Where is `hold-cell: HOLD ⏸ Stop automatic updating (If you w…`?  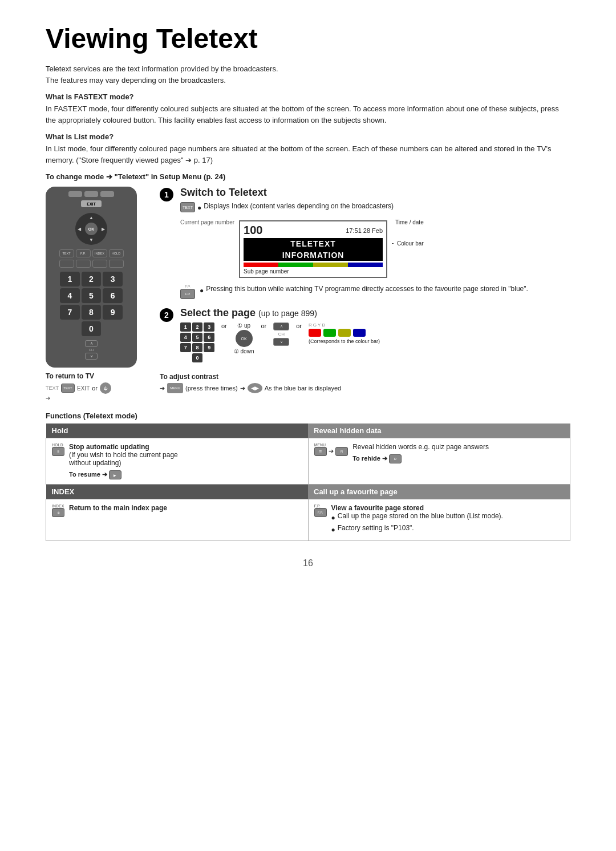
hold-cell: HOLD ⏸ Stop automatic updating (If you w… is located at coordinates (177, 461).